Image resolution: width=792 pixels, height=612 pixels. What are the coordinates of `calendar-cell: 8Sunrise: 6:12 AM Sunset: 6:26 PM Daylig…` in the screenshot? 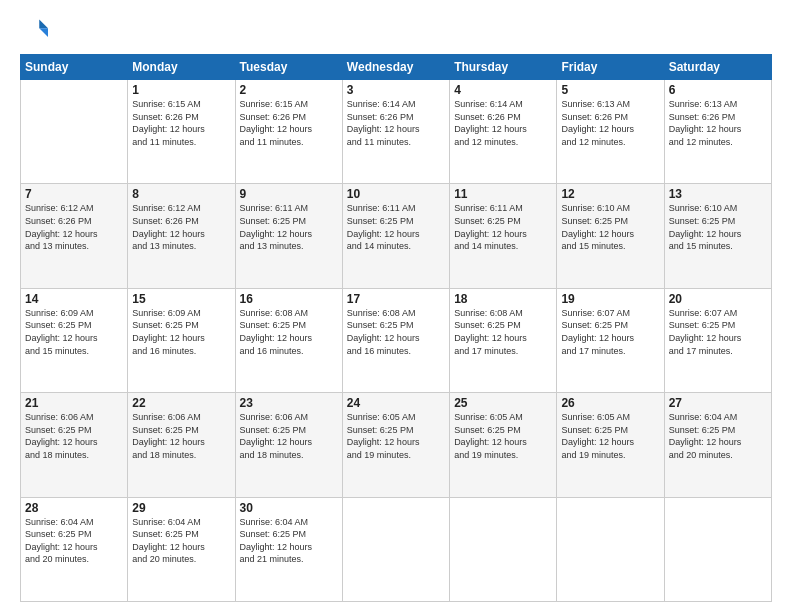 It's located at (182, 236).